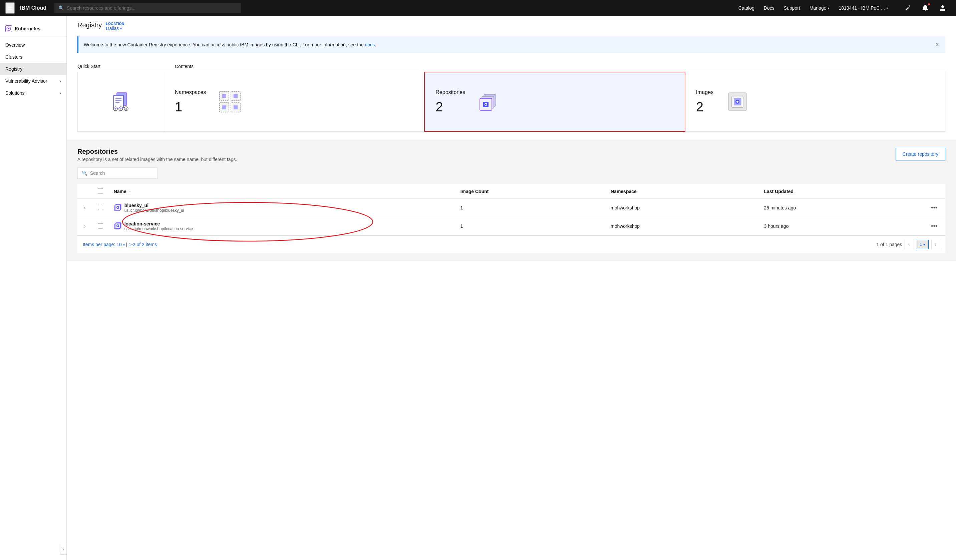 This screenshot has height=560, width=956. What do you see at coordinates (90, 25) in the screenshot?
I see `page-title: Registry` at bounding box center [90, 25].